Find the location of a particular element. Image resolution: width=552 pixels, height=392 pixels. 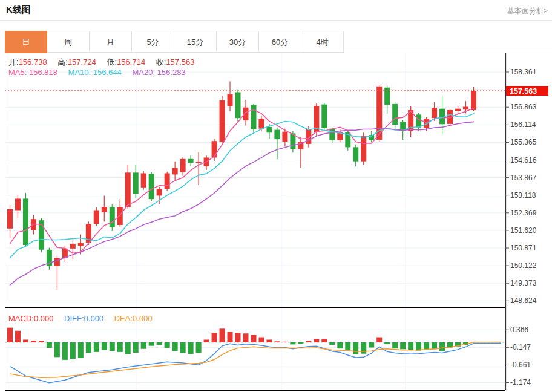

ma-bar: MA5: 156.818 MA10: 156.644 MA20: 156.283 is located at coordinates (102, 73).